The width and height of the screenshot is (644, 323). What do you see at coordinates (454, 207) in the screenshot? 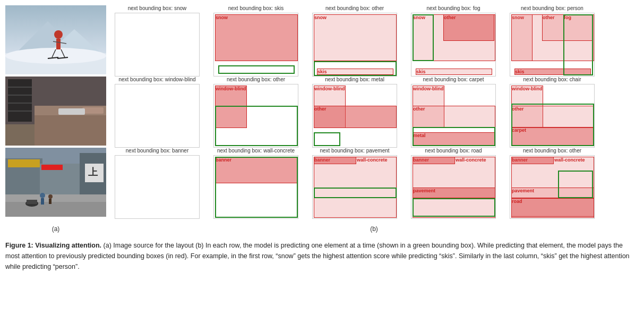
I see `box-r2-c3-b3` at bounding box center [454, 207].